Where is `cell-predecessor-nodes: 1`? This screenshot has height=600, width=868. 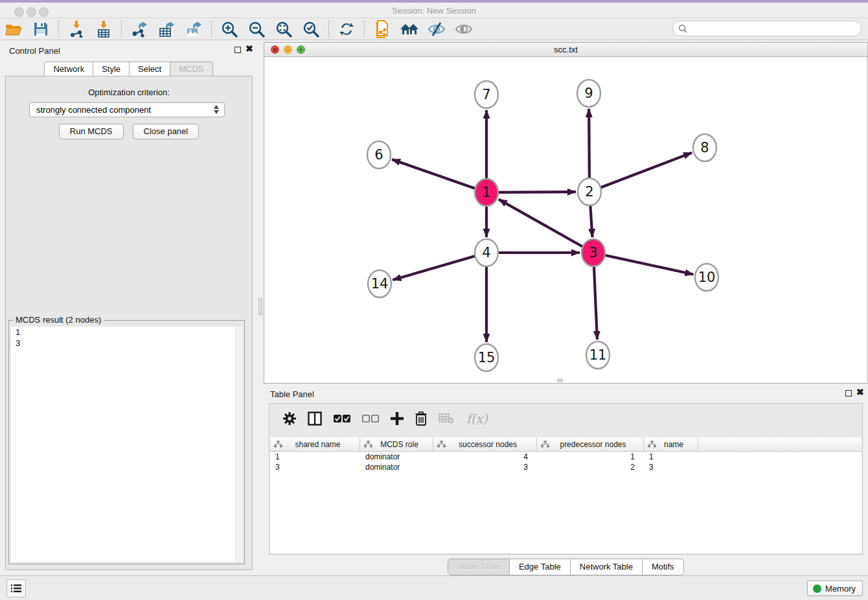
cell-predecessor-nodes: 1 is located at coordinates (591, 457).